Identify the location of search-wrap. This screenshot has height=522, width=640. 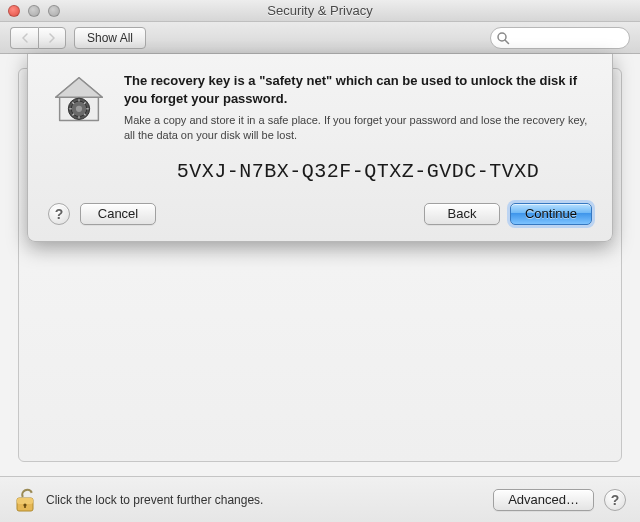
(560, 38).